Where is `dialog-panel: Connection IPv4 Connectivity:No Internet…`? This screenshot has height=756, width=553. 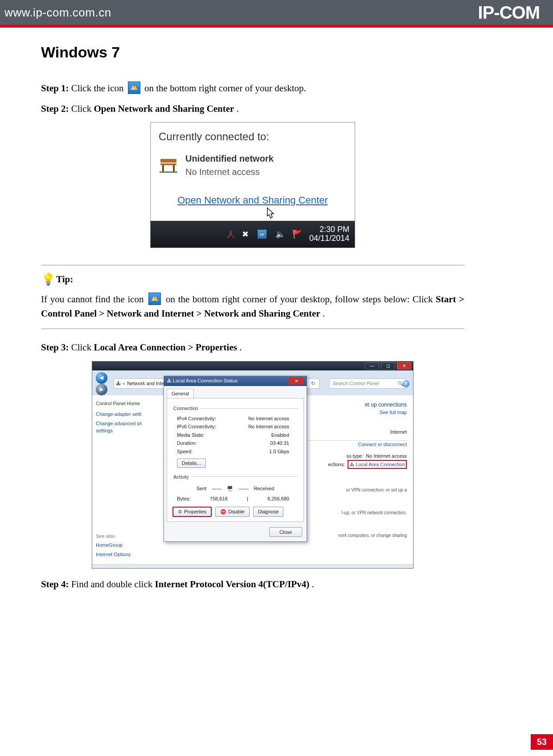 dialog-panel: Connection IPv4 Connectivity:No Internet… is located at coordinates (235, 460).